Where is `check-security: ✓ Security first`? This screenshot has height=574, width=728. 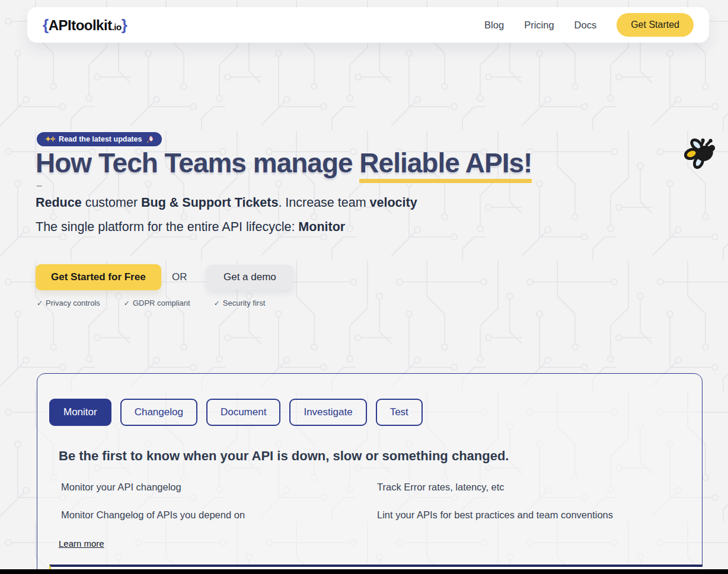 check-security: ✓ Security first is located at coordinates (240, 303).